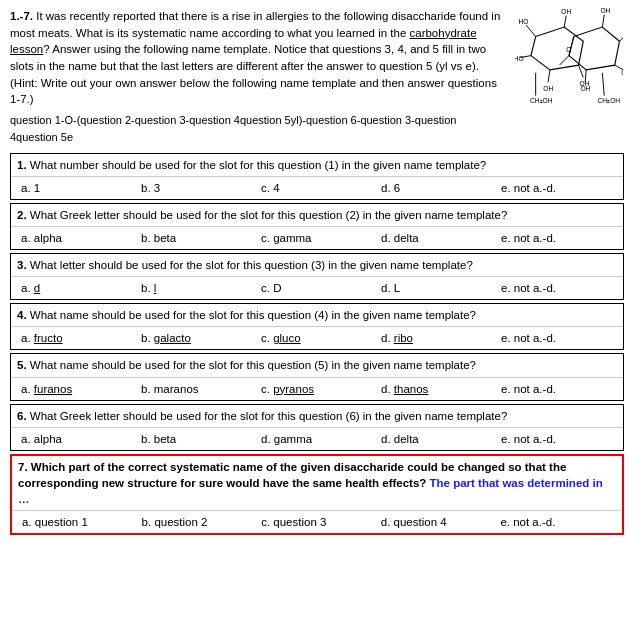 The height and width of the screenshot is (618, 634). Describe the element at coordinates (317, 522) in the screenshot. I see `option-q7-2: c. question 3` at that location.